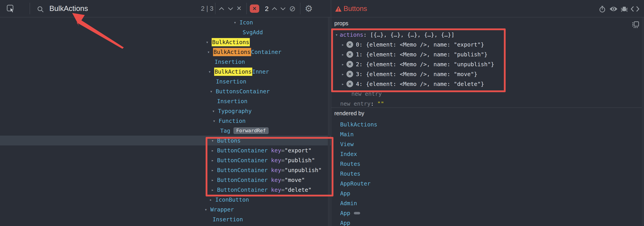 The height and width of the screenshot is (226, 644). I want to click on previous-match-button, so click(222, 9).